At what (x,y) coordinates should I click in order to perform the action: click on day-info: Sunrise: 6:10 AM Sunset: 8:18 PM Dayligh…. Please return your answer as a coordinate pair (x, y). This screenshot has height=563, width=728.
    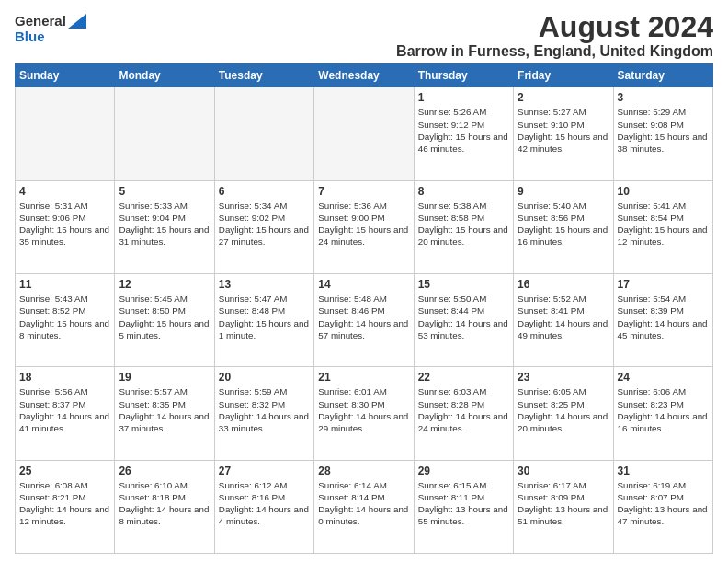
    Looking at the image, I should click on (164, 504).